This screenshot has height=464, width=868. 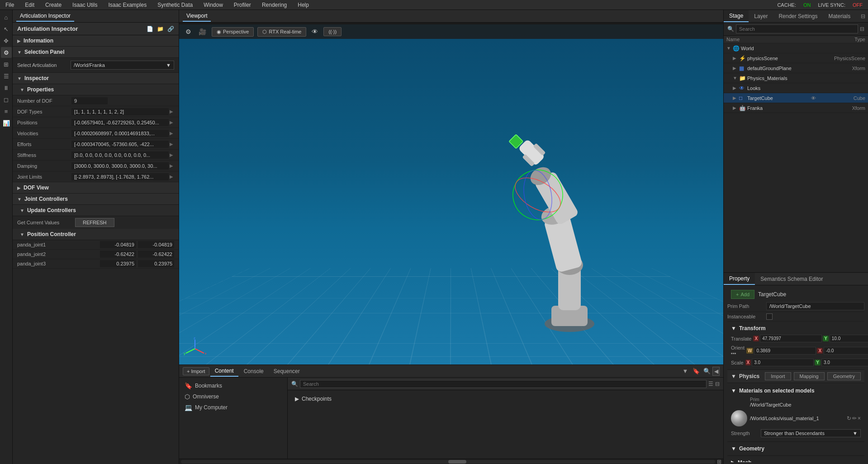 What do you see at coordinates (716, 371) in the screenshot?
I see `collapse-bottom: ◀` at bounding box center [716, 371].